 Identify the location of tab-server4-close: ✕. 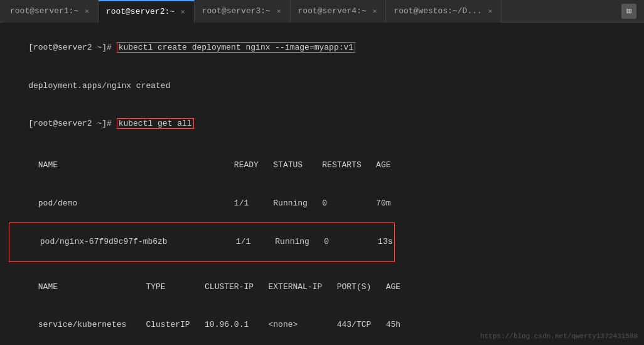
(375, 11).